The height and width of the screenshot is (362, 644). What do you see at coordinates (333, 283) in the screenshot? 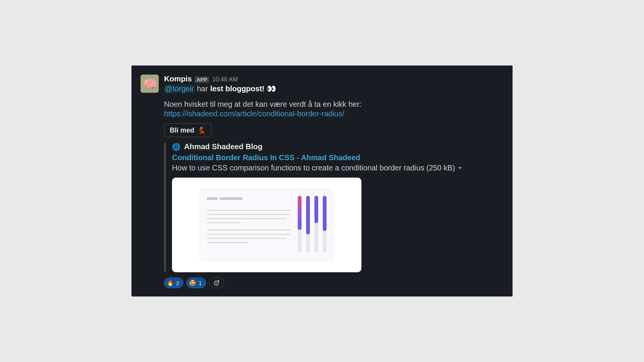
I see `reactions-bar: 🔥 2 🤩 1` at bounding box center [333, 283].